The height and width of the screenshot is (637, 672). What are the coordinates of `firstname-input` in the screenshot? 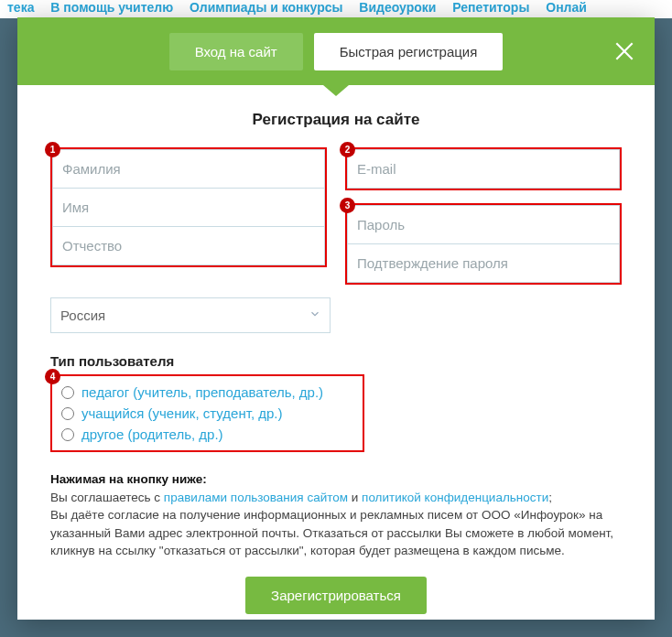 It's located at (189, 208).